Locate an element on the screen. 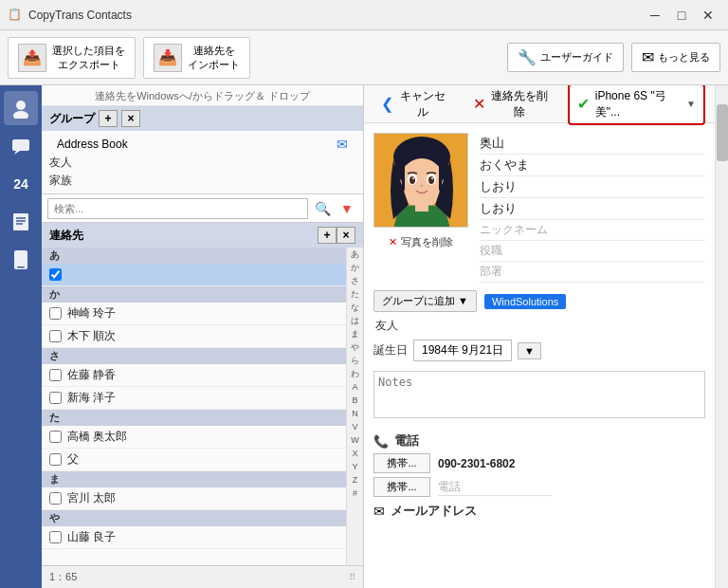  last-name-reading-field: おくやま is located at coordinates (592, 165).